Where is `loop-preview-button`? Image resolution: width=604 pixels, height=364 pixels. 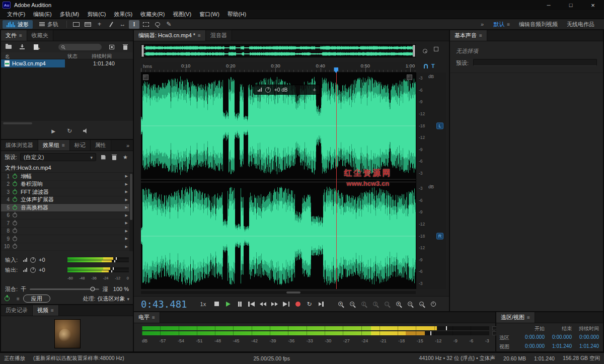
loop-preview-button is located at coordinates (69, 131).